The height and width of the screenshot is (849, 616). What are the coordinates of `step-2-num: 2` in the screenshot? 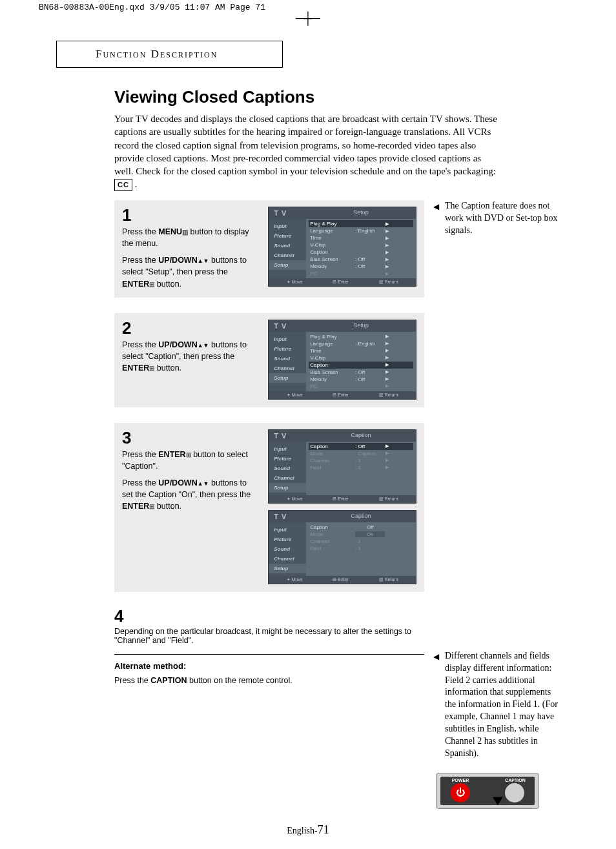 It's located at (190, 328).